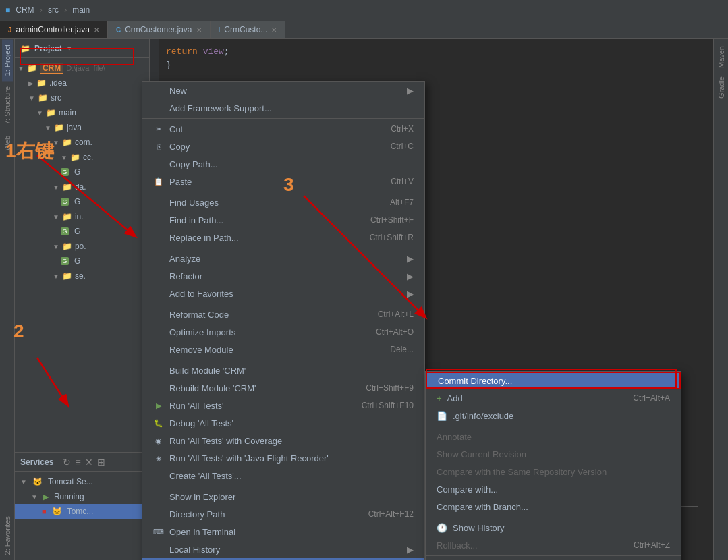 The height and width of the screenshot is (560, 728). I want to click on java-file-icon-g3: G, so click(65, 231).